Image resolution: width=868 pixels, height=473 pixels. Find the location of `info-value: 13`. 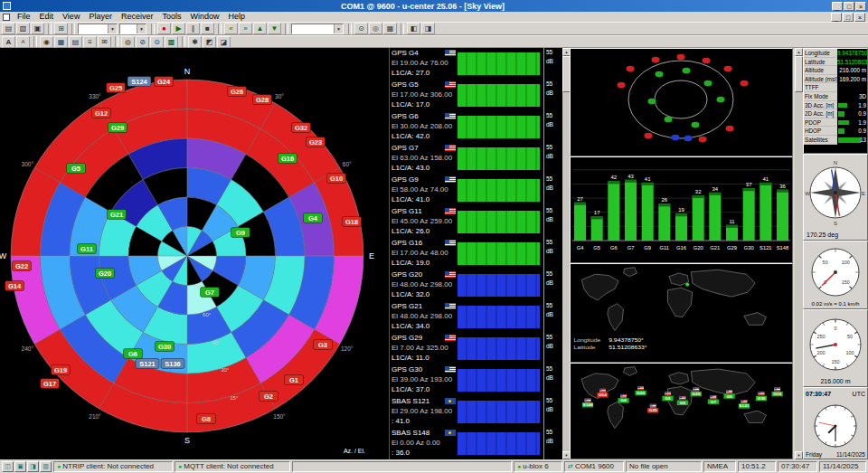

info-value: 13 is located at coordinates (852, 140).